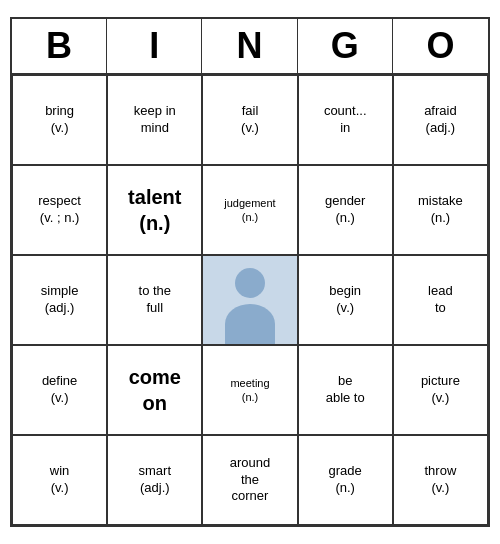 The width and height of the screenshot is (500, 544). What do you see at coordinates (250, 210) in the screenshot?
I see `bingo-cell-n2: judgement(n.)` at bounding box center [250, 210].